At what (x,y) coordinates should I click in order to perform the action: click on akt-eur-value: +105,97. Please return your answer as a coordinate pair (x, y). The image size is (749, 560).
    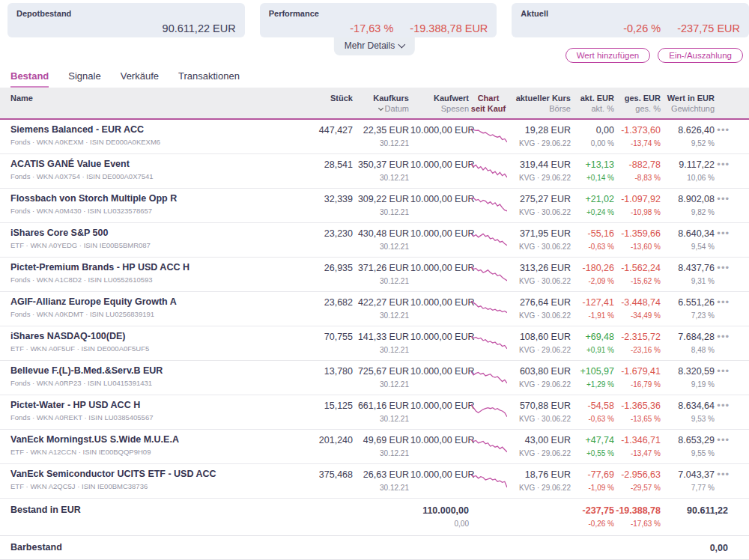
    Looking at the image, I should click on (593, 371).